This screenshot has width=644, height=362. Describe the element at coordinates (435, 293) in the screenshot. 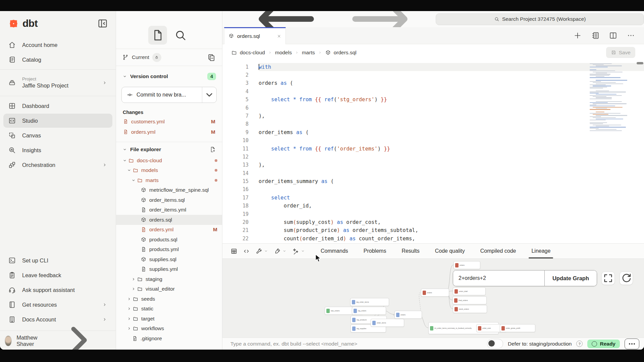

I see `lineage-node-orders: orders` at that location.